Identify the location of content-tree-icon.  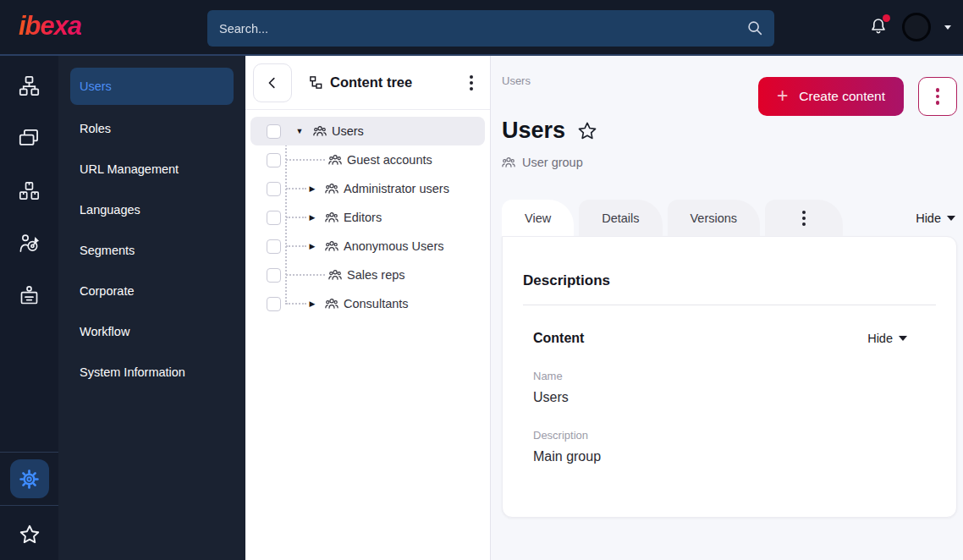
(316, 83).